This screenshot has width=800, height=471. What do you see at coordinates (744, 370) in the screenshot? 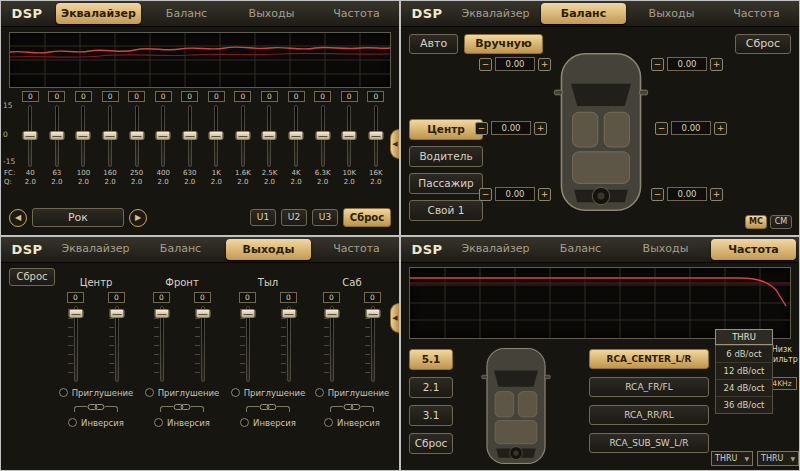
I see `slope-option-12db: 12 dB/oct` at bounding box center [744, 370].